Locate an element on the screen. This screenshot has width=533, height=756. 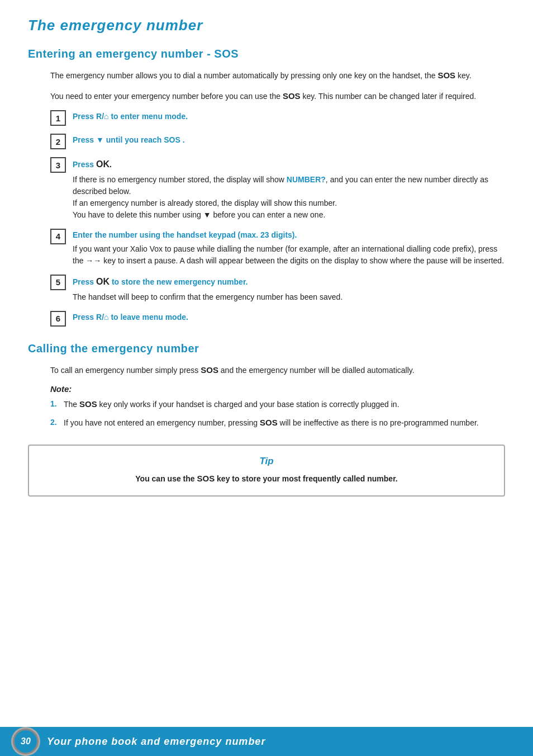
step-3: 3 Press OK. If there is no emergency num… is located at coordinates (278, 189).